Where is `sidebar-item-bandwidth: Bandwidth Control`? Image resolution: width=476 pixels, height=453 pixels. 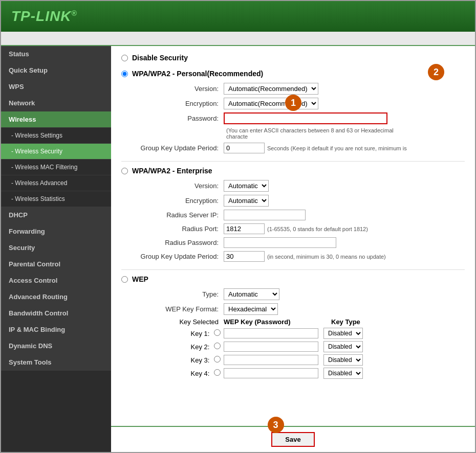
sidebar-item-bandwidth: Bandwidth Control is located at coordinates (56, 313).